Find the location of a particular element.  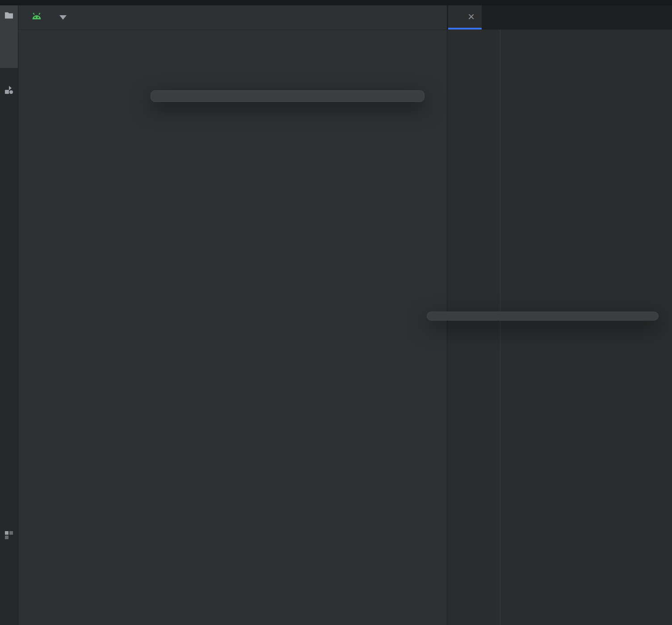

stripe-tab-bookmarks is located at coordinates (9, 612).